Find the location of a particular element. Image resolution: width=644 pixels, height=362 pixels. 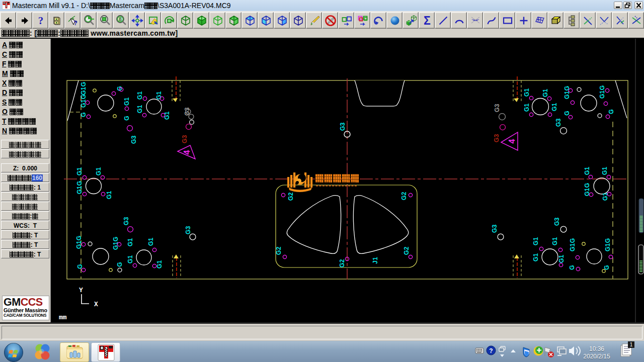

svg-text: mm is located at coordinates (63, 318).